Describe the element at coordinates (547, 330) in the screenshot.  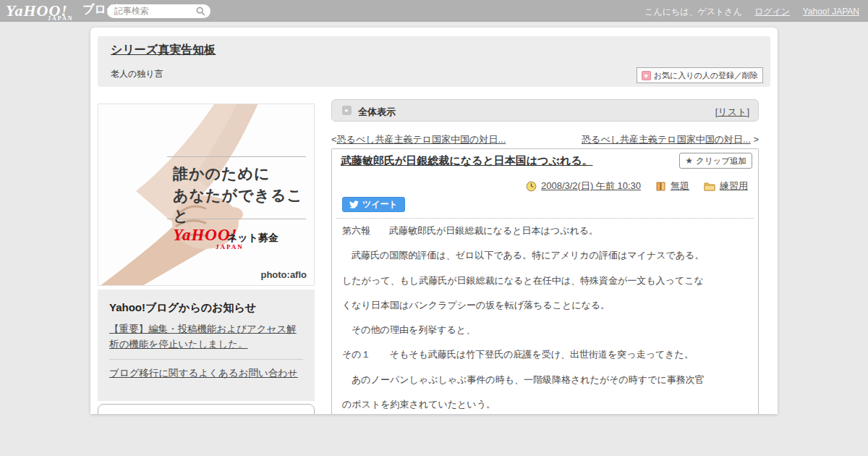
I see `article-paragraph: その他の理由を列挙すると、` at that location.